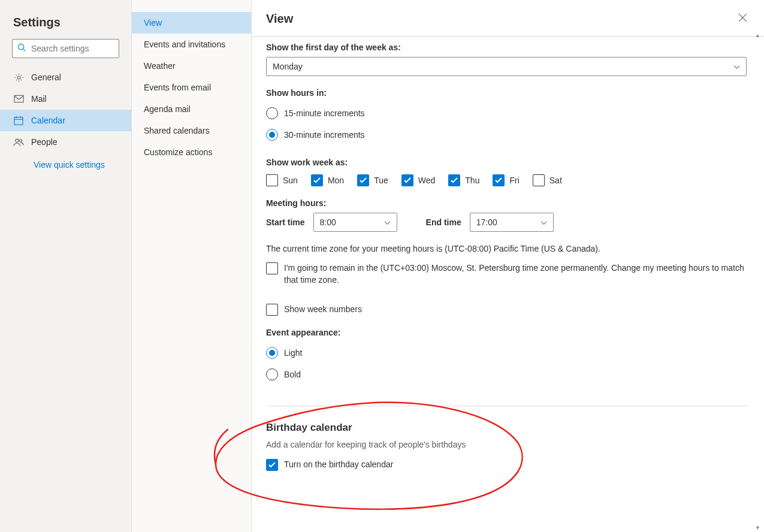 The image size is (764, 532). I want to click on nav-label: Calendar, so click(48, 120).